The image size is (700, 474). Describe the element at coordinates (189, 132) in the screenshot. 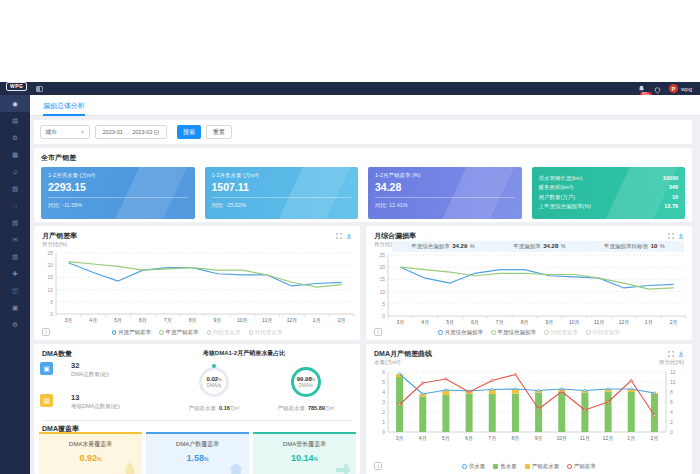

I see `search-button: 搜索` at that location.